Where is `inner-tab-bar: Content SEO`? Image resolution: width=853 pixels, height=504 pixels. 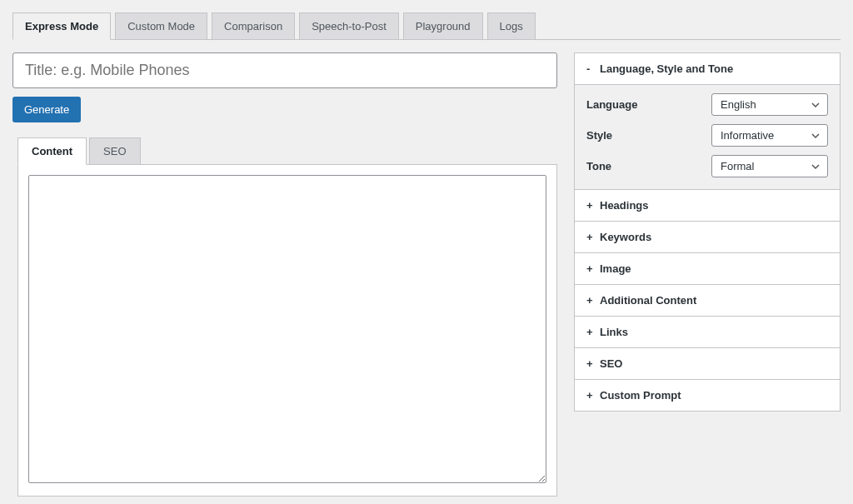 inner-tab-bar: Content SEO is located at coordinates (287, 152).